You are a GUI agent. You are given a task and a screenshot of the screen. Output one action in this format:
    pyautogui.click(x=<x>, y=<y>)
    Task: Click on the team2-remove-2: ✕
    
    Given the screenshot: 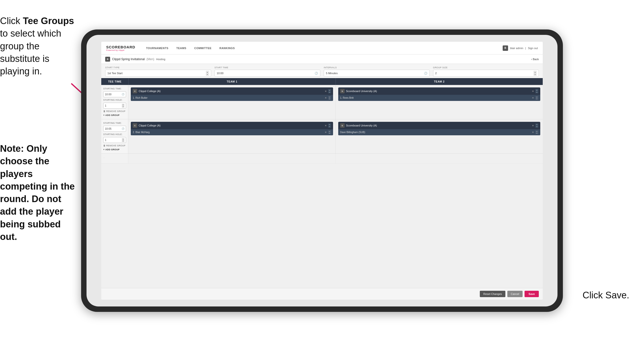 What is the action you would take?
    pyautogui.click(x=533, y=125)
    